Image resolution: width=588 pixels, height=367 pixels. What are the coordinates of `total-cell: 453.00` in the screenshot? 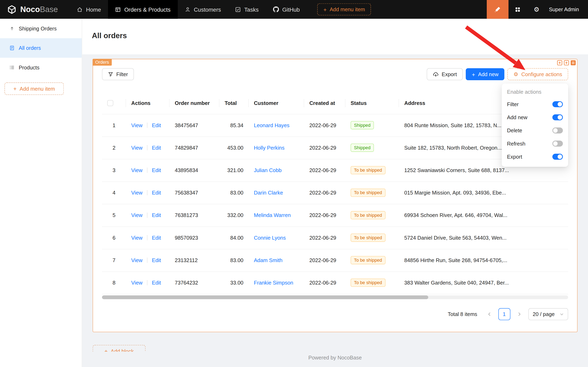 It's located at (234, 148).